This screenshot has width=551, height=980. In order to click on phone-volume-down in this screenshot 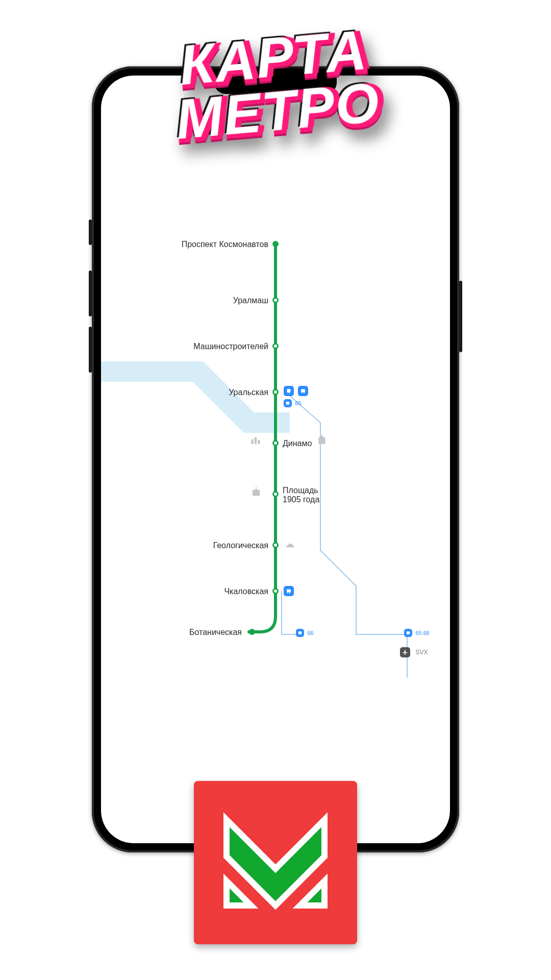, I will do `click(90, 350)`.